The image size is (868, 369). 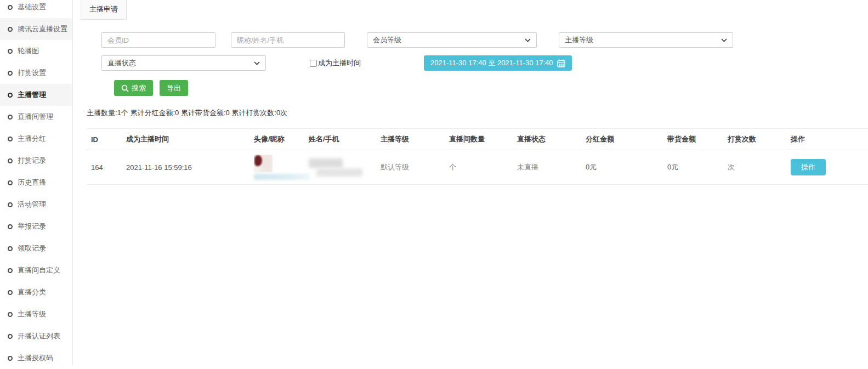 I want to click on col-header-name-phone: 姓名/手机, so click(x=340, y=139).